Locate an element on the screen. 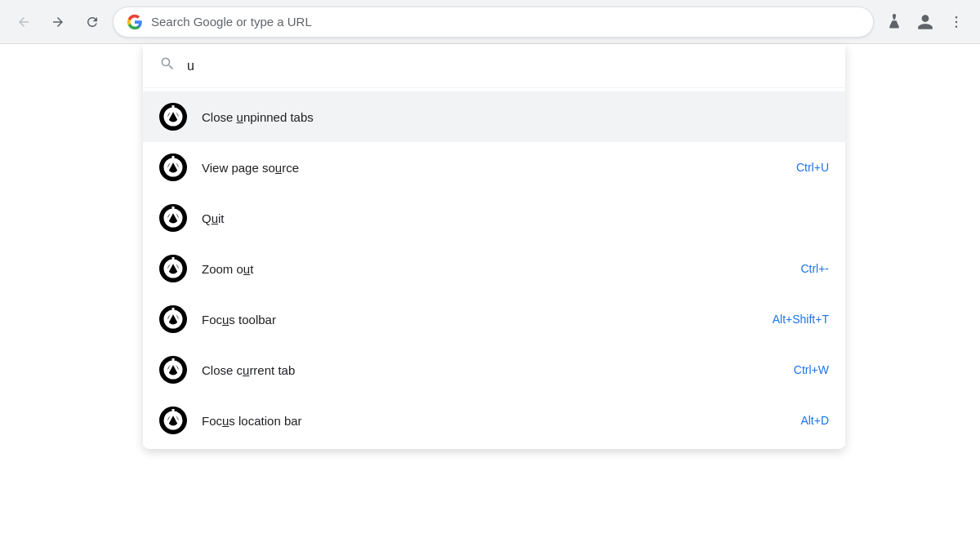 This screenshot has width=980, height=551. menu-item-label-zoom-out: Zoom out is located at coordinates (493, 269).